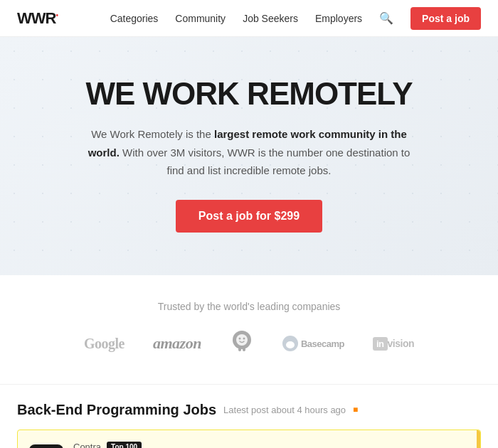  Describe the element at coordinates (356, 410) in the screenshot. I see `rss-icon: ■` at that location.